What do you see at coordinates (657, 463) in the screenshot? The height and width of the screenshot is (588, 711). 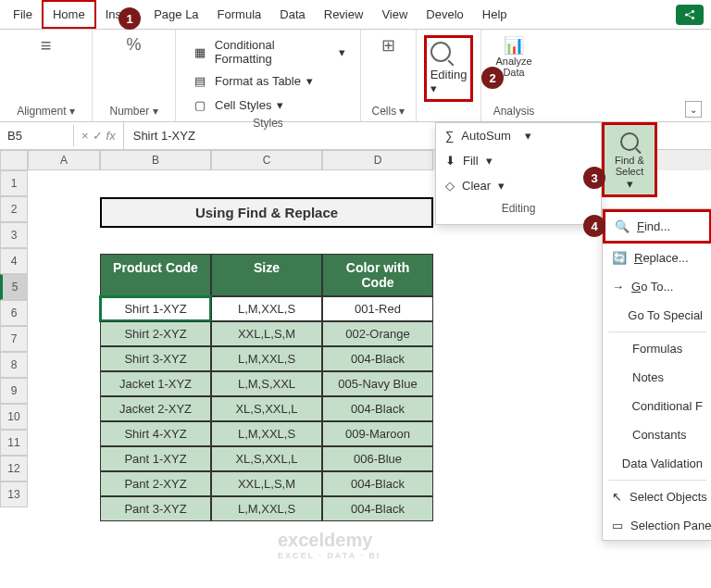 I see `validation-menu-item: Data Validation` at bounding box center [657, 463].